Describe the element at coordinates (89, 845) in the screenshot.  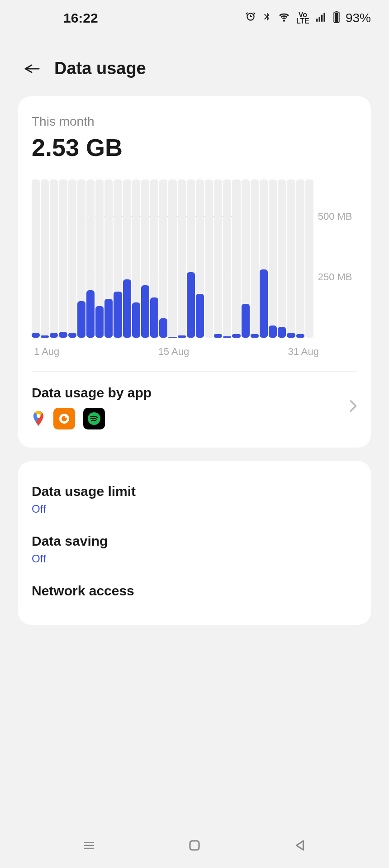
I see `recents-button` at that location.